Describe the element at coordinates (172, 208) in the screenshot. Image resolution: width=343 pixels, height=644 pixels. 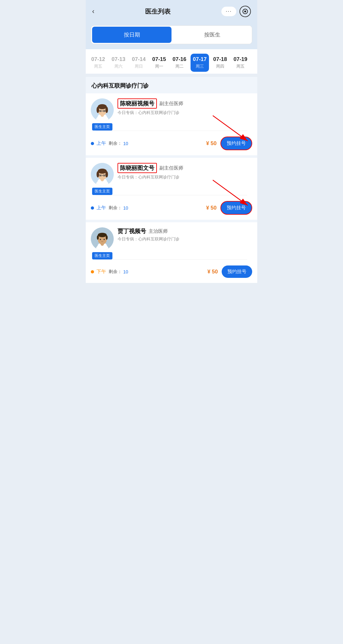
I see `appt-row-chen-graphic: 上午 剩余： 10 ¥ 50 预约挂号` at that location.